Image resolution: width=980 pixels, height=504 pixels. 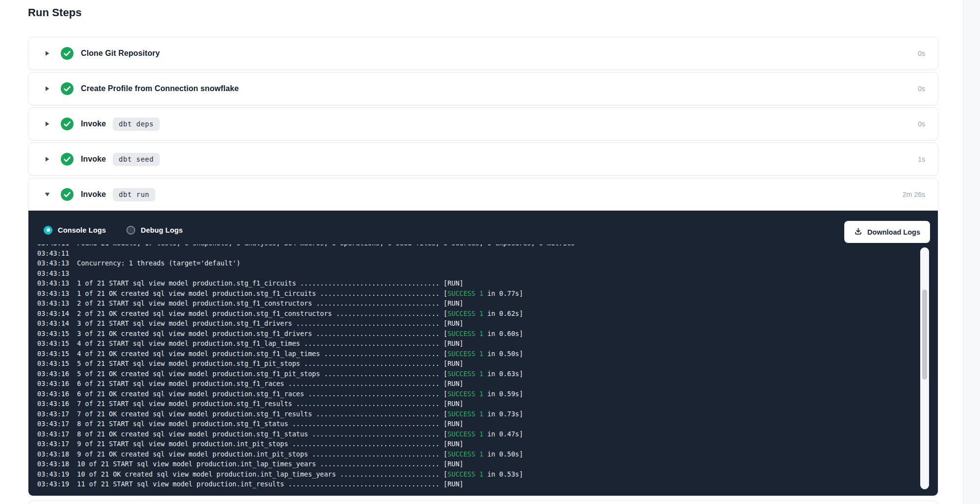 What do you see at coordinates (925, 368) in the screenshot?
I see `log-scrollbar` at bounding box center [925, 368].